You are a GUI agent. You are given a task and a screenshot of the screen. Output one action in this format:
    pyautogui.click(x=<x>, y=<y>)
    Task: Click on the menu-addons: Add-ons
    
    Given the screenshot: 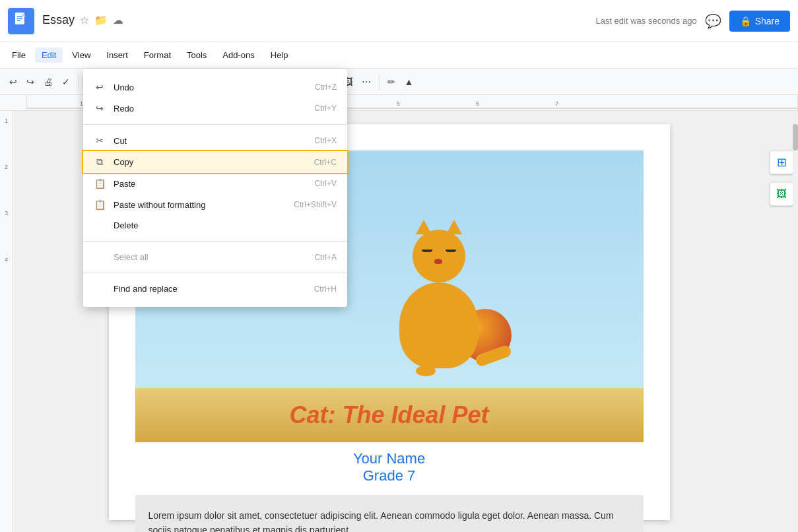 What is the action you would take?
    pyautogui.click(x=238, y=55)
    